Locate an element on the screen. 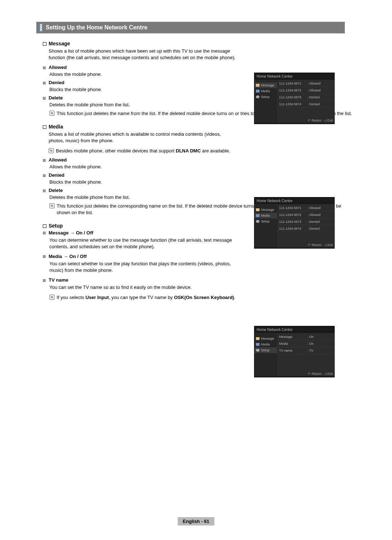 This screenshot has height=540, width=392. t: If you selects is located at coordinates (71, 298).